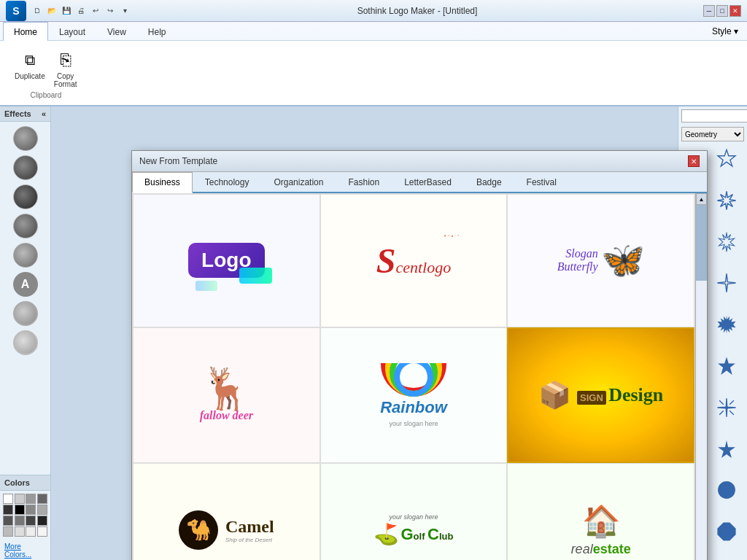 Image resolution: width=747 pixels, height=560 pixels. What do you see at coordinates (26, 333) in the screenshot?
I see `left-panel: Effects « A Colors` at bounding box center [26, 333].